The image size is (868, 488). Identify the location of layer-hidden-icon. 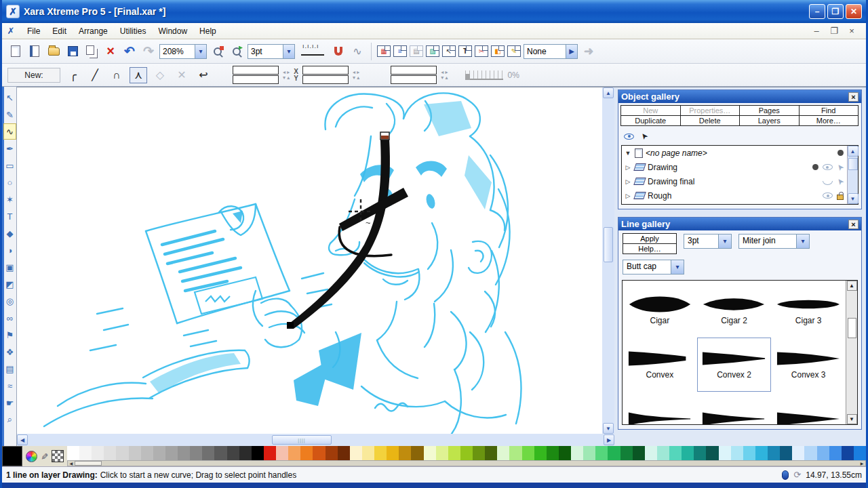
(827, 183).